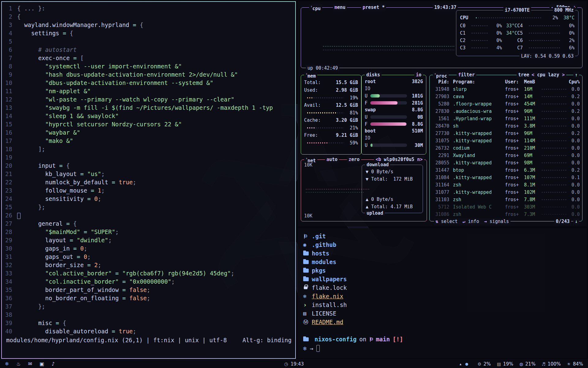  I want to click on tray-network-icon: ●, so click(467, 364).